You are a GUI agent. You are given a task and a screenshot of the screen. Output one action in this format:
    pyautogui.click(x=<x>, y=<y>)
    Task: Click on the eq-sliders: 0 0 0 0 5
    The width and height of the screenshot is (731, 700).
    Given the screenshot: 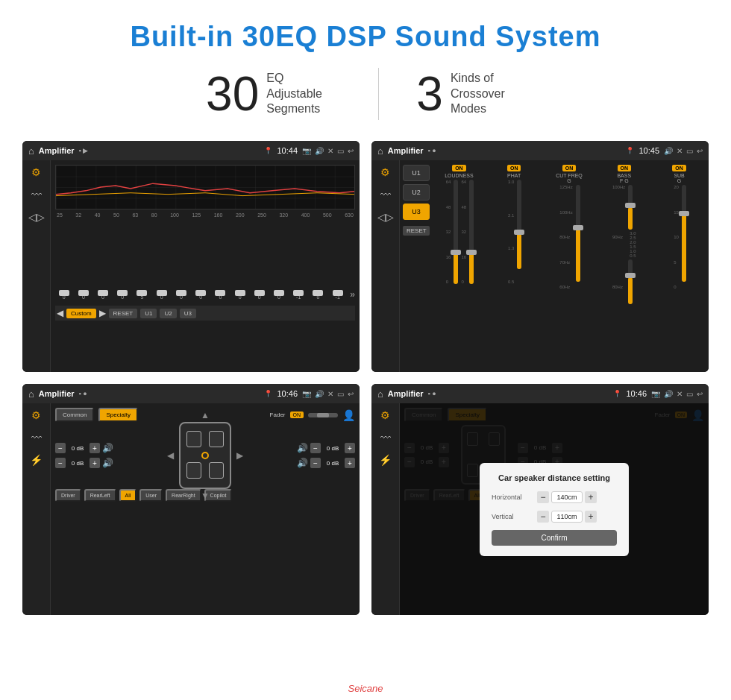 What is the action you would take?
    pyautogui.click(x=205, y=262)
    